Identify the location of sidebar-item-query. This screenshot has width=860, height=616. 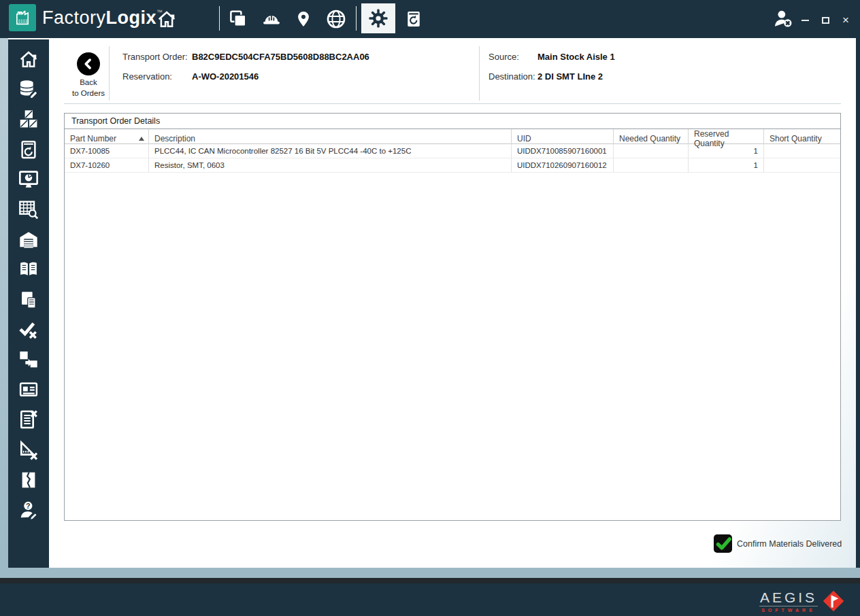
(29, 209).